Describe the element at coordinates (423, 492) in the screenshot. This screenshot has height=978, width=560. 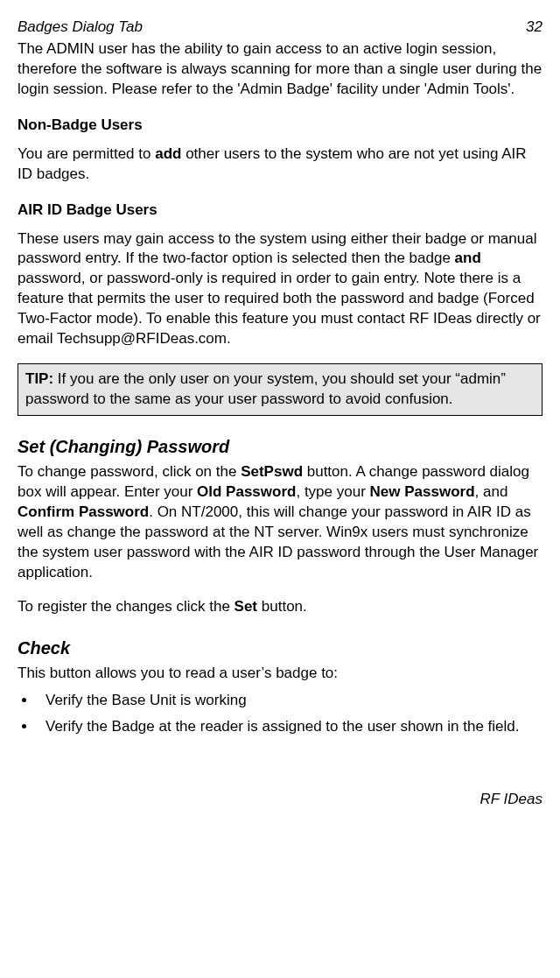
I see `bold-new-password: New Password` at that location.